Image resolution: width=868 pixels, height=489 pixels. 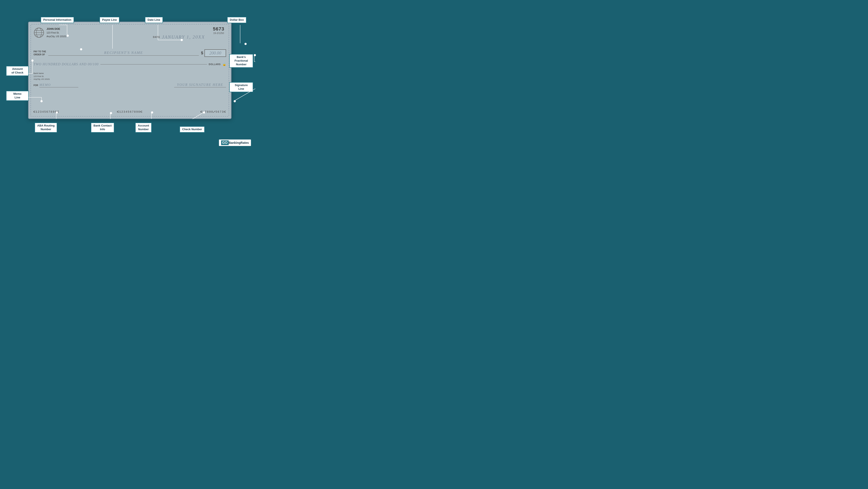 I want to click on date-value: JANUARY 1, 20XX, so click(x=183, y=37).